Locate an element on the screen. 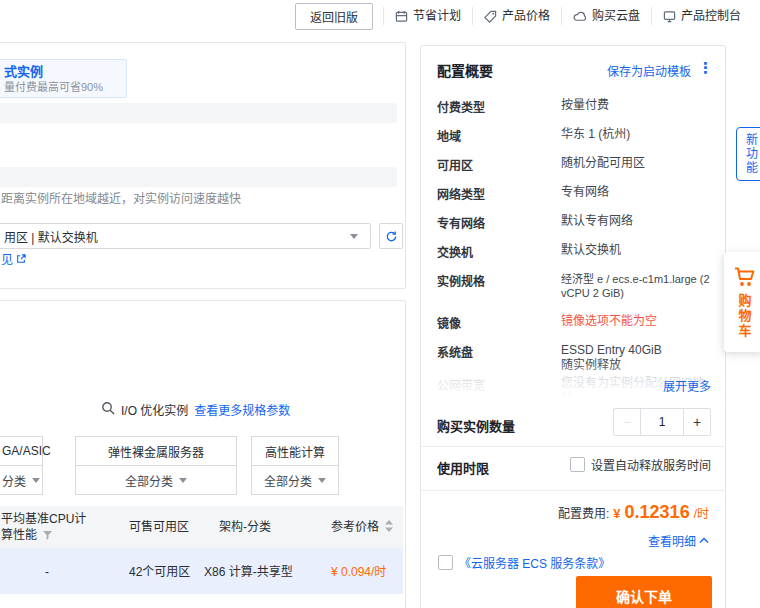 The height and width of the screenshot is (608, 760). top-toolbar: 返回旧版 节省计划 产品价格 购买云盘 产品控制台 is located at coordinates (380, 16).